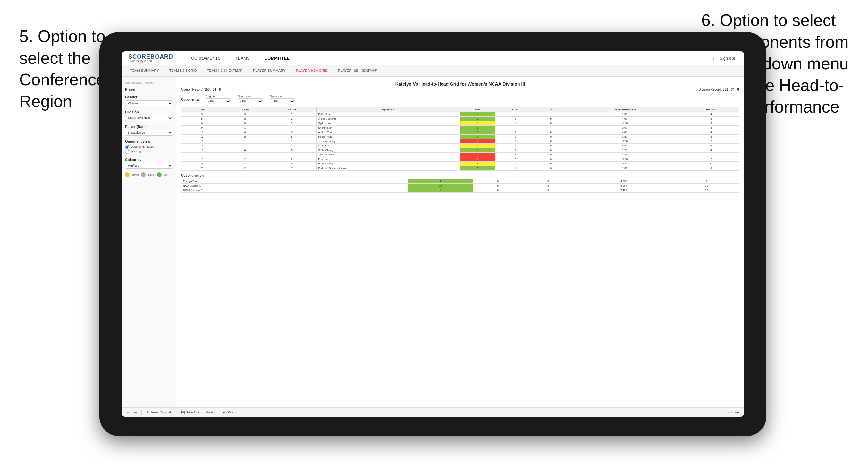  I want to click on save-icon: 💾, so click(183, 412).